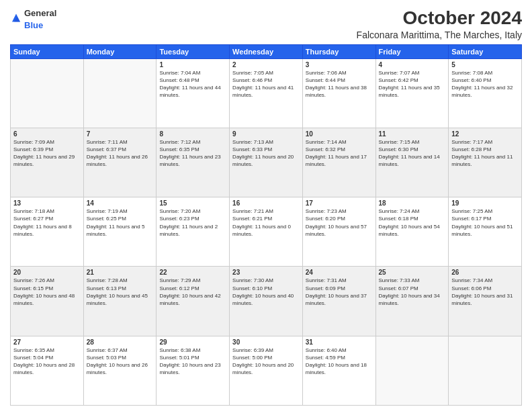 This screenshot has width=532, height=411. Describe the element at coordinates (193, 291) in the screenshot. I see `day-info: Sunrise: 7:29 AM Sunset: 6:12 PM Dayligh…` at that location.